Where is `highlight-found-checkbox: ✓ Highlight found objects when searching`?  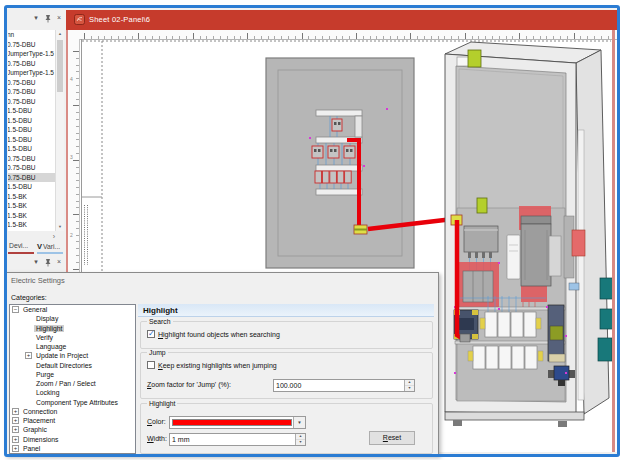
highlight-found-checkbox: ✓ Highlight found objects when searching is located at coordinates (214, 334).